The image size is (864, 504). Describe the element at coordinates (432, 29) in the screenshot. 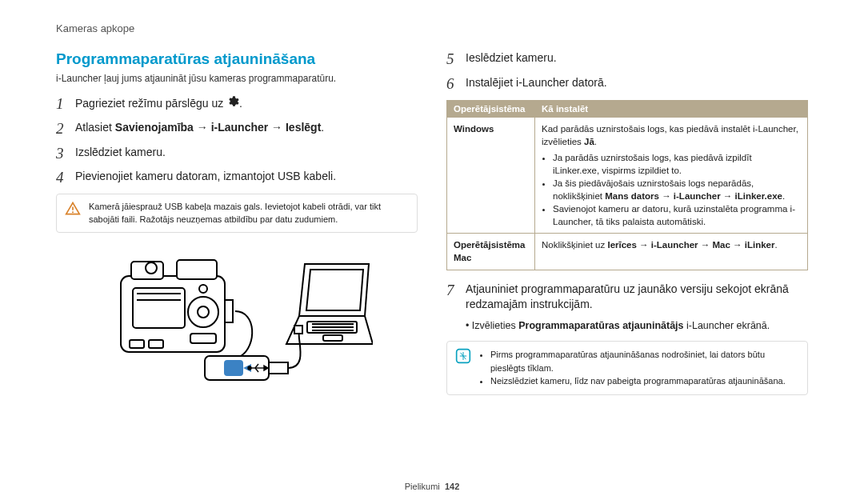

I see `breadcrumb: Kameras apkope` at that location.